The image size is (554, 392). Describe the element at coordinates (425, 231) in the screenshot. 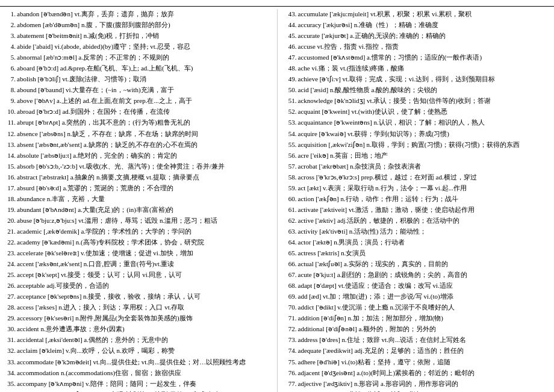

I see `entry-content: activity [æk'tivəti] n.活动(性) 活力；能动性；` at that location.